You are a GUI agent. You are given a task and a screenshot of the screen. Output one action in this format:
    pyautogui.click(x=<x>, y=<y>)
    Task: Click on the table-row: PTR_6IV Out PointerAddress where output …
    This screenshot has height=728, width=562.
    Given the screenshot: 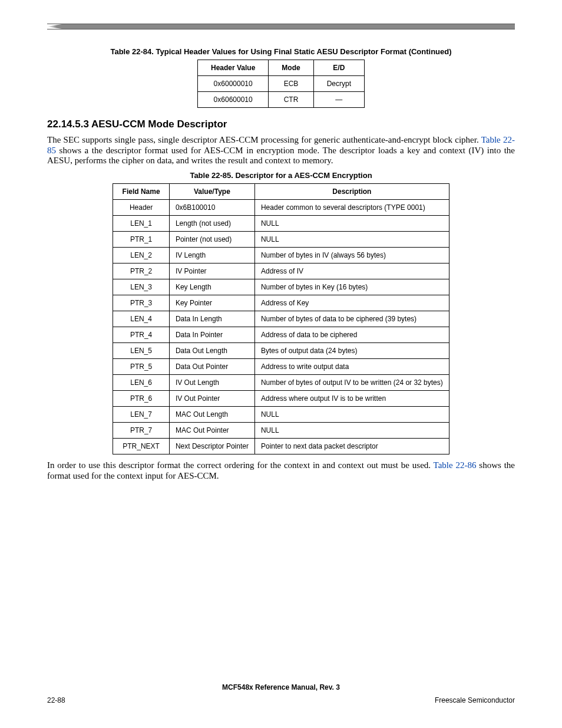 What is the action you would take?
    pyautogui.click(x=282, y=398)
    